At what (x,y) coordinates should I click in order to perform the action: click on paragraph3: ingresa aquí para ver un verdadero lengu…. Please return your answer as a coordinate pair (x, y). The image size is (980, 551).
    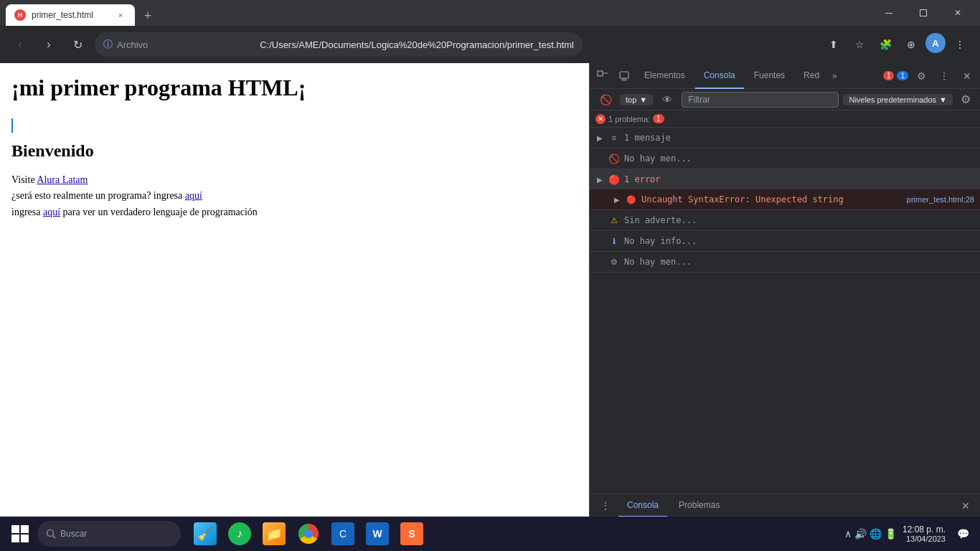
    Looking at the image, I should click on (294, 212).